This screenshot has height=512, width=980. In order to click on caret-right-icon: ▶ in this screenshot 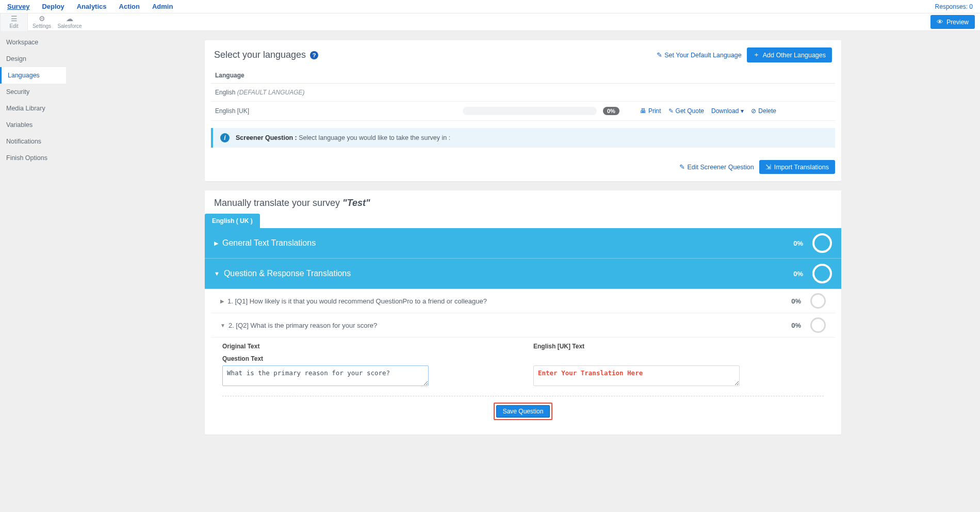, I will do `click(222, 301)`.